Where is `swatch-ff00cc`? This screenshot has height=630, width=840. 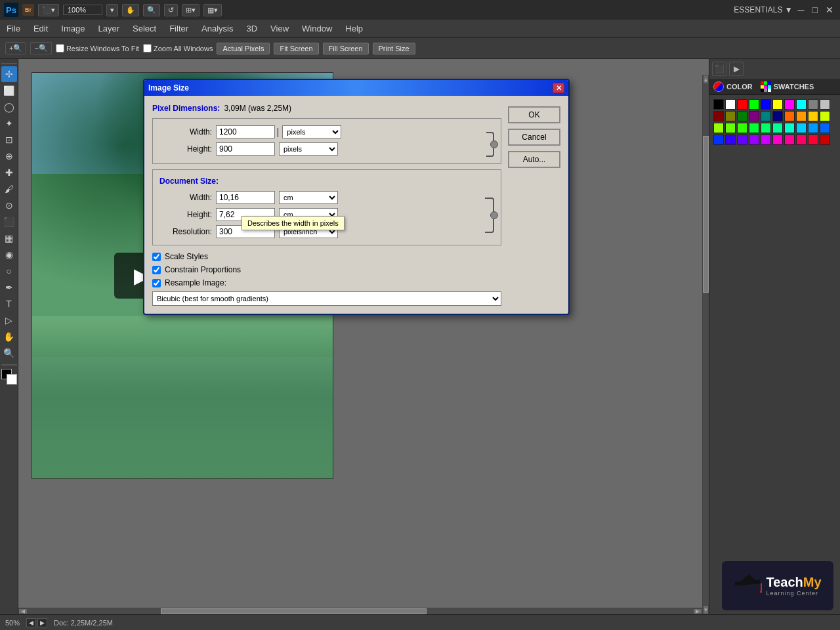
swatch-ff00cc is located at coordinates (778, 140).